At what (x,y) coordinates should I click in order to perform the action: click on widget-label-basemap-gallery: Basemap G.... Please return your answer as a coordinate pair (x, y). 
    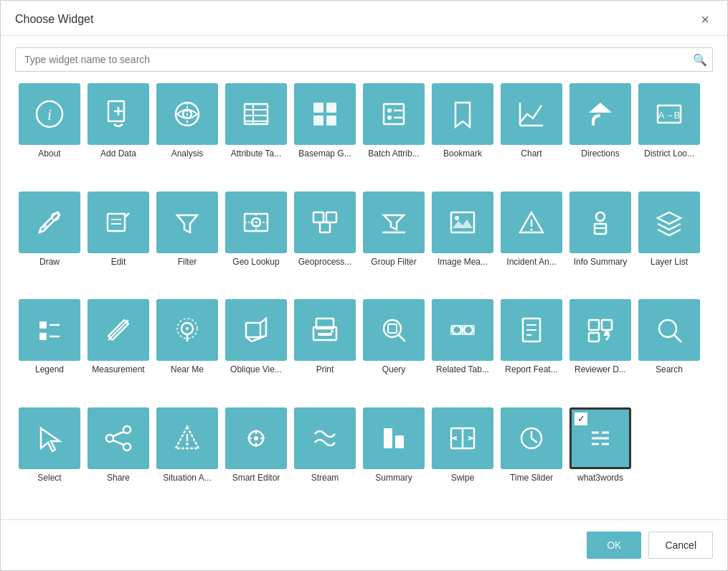
    Looking at the image, I should click on (324, 154).